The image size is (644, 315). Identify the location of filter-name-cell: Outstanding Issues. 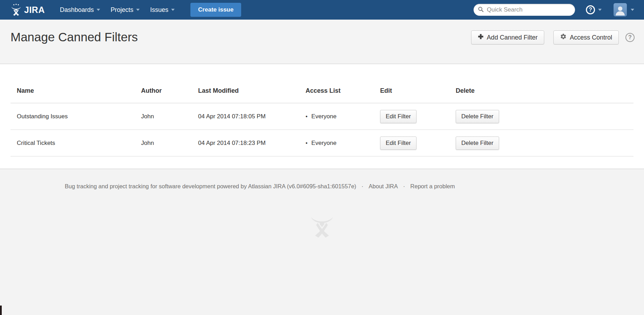
(76, 117).